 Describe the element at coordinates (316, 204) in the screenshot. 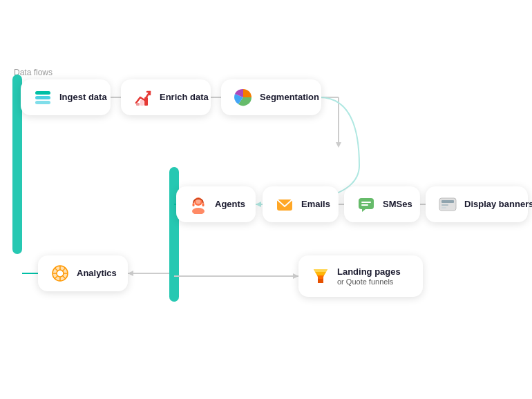

I see `emails-label: Emails` at that location.